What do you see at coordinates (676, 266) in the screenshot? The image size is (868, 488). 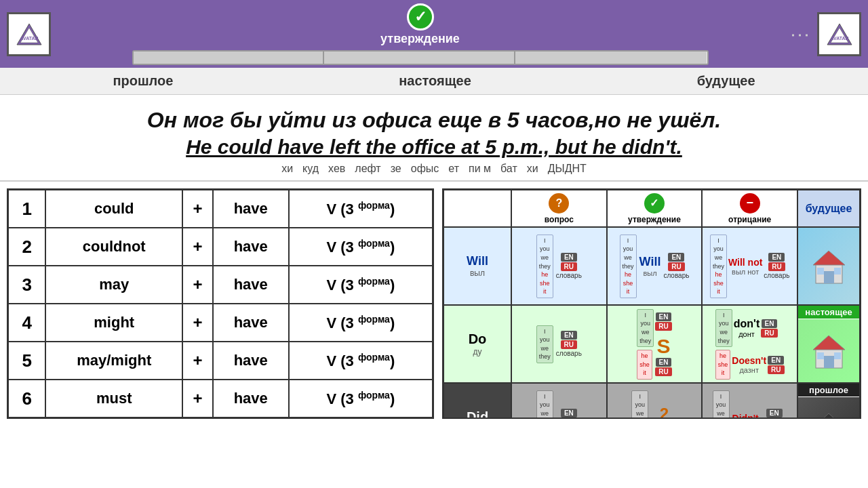 I see `will-aff-enru: EN RU словарь` at bounding box center [676, 266].